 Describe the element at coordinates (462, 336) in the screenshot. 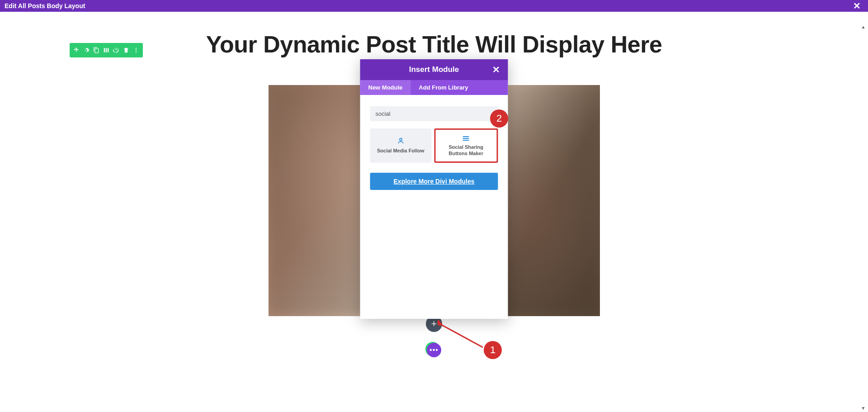

I see `annotation-arrow` at that location.